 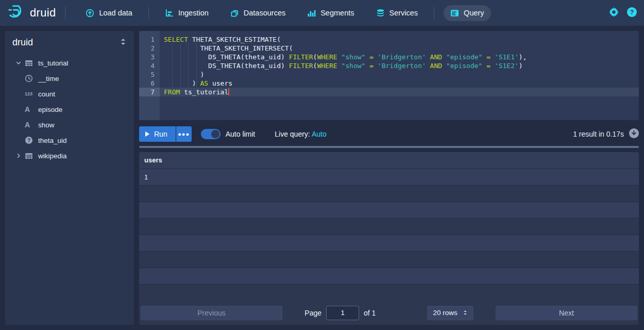 I want to click on tree-item-episode: Aepisode, so click(x=70, y=109).